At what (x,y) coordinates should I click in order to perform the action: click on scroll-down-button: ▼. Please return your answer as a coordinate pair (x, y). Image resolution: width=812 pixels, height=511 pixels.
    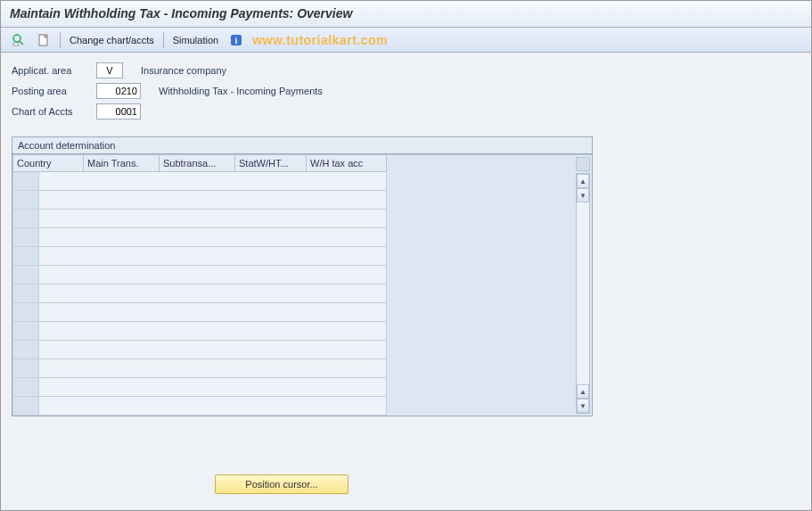
    Looking at the image, I should click on (583, 195).